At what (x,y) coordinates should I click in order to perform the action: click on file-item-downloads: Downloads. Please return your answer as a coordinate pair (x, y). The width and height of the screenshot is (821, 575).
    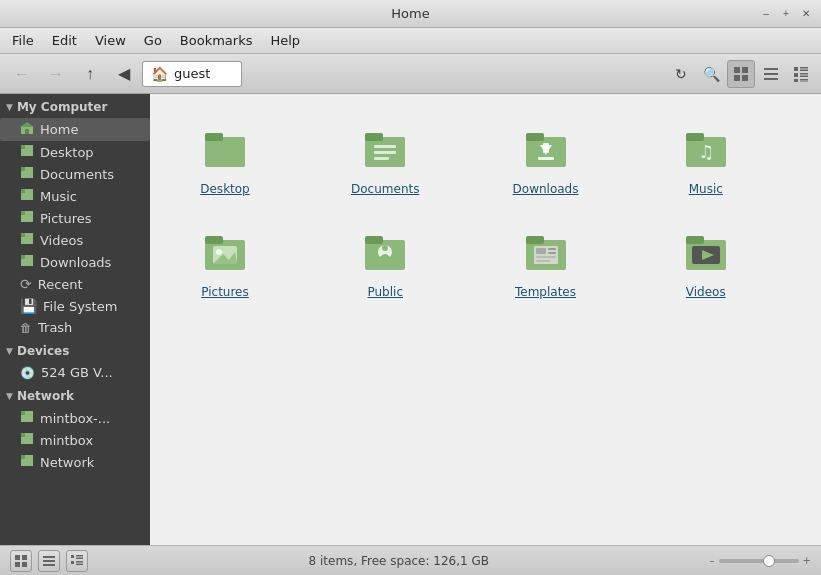
    Looking at the image, I should click on (546, 160).